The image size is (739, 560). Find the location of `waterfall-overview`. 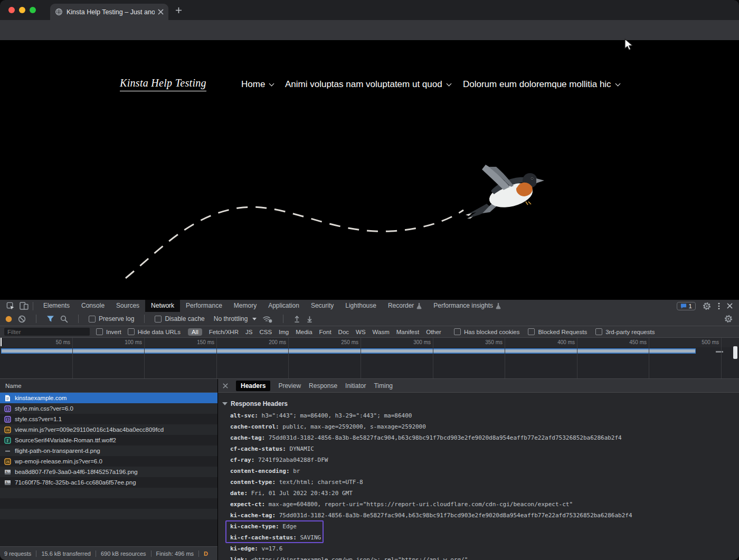

waterfall-overview is located at coordinates (369, 363).